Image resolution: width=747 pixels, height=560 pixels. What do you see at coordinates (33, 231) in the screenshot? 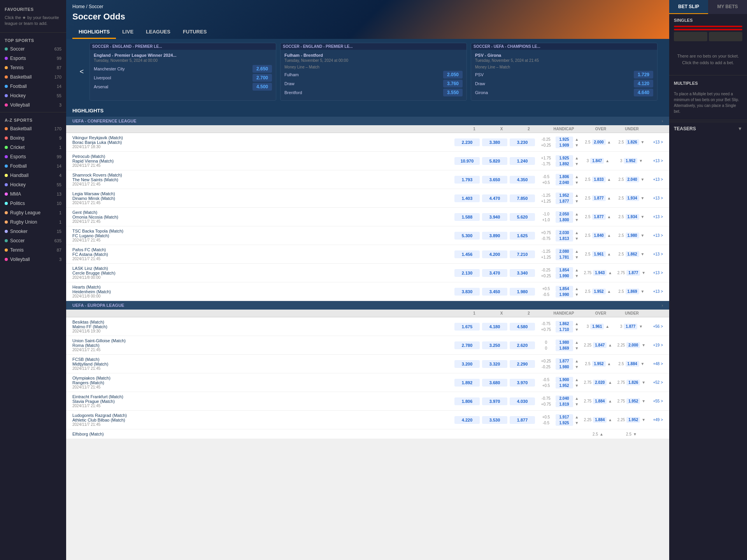
I see `az-item-snooker: Snooker15` at bounding box center [33, 231].